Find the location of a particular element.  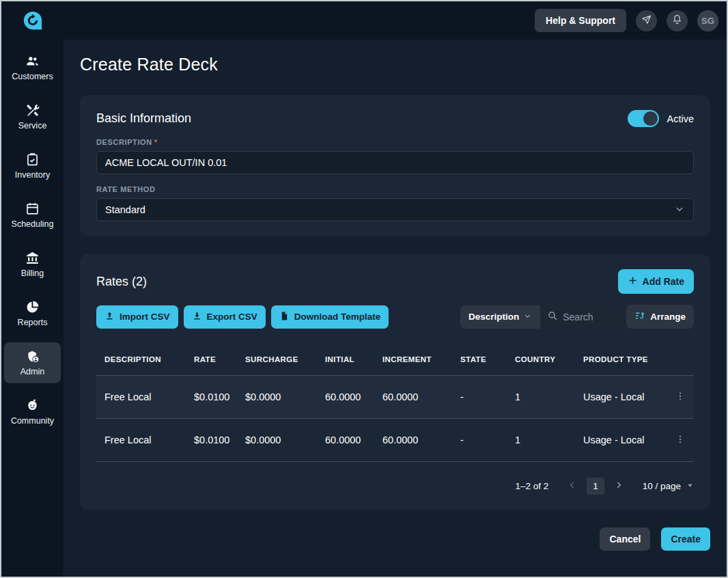

sidebar: CustomersServiceInventorySchedulingBilli… is located at coordinates (33, 289).